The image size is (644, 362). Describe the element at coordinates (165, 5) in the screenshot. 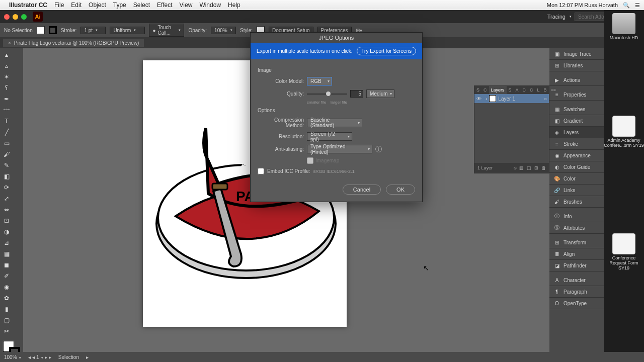

I see `menu-effect: Effect` at that location.